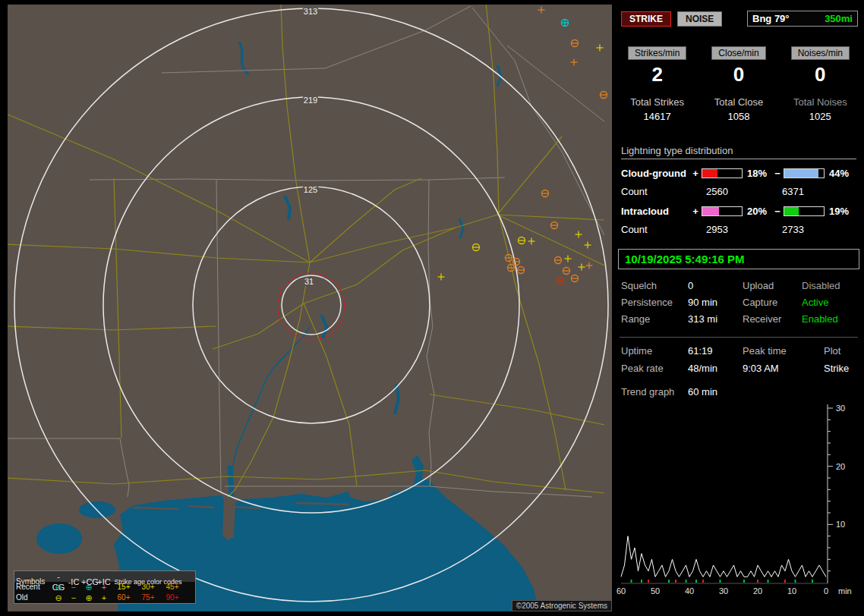  Describe the element at coordinates (738, 102) in the screenshot. I see `total-close-label: Total Close` at that location.